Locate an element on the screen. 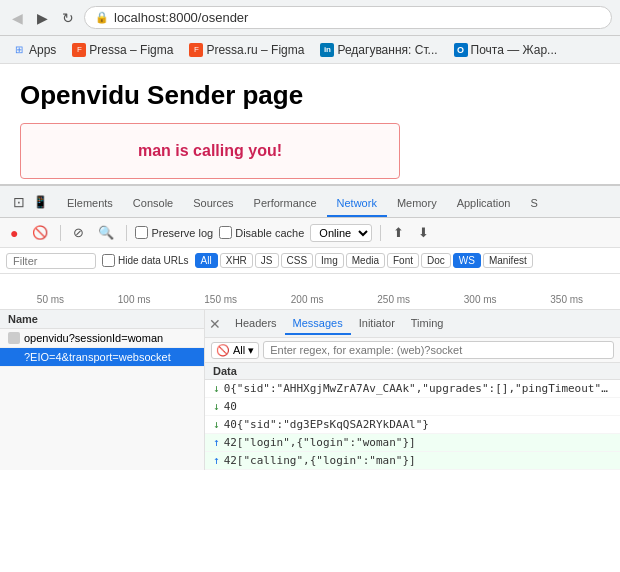 The height and width of the screenshot is (572, 620). filter-input is located at coordinates (51, 261).